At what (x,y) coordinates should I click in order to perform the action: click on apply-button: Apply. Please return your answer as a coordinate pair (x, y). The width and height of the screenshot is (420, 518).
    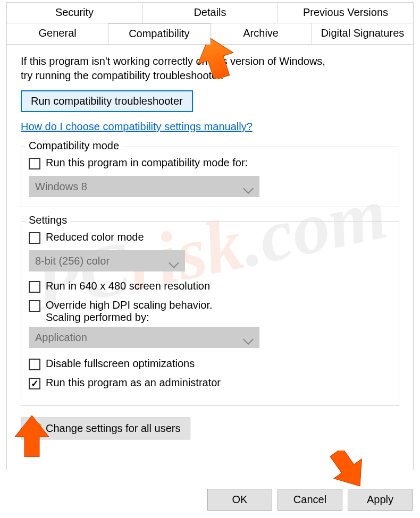
    Looking at the image, I should click on (380, 499).